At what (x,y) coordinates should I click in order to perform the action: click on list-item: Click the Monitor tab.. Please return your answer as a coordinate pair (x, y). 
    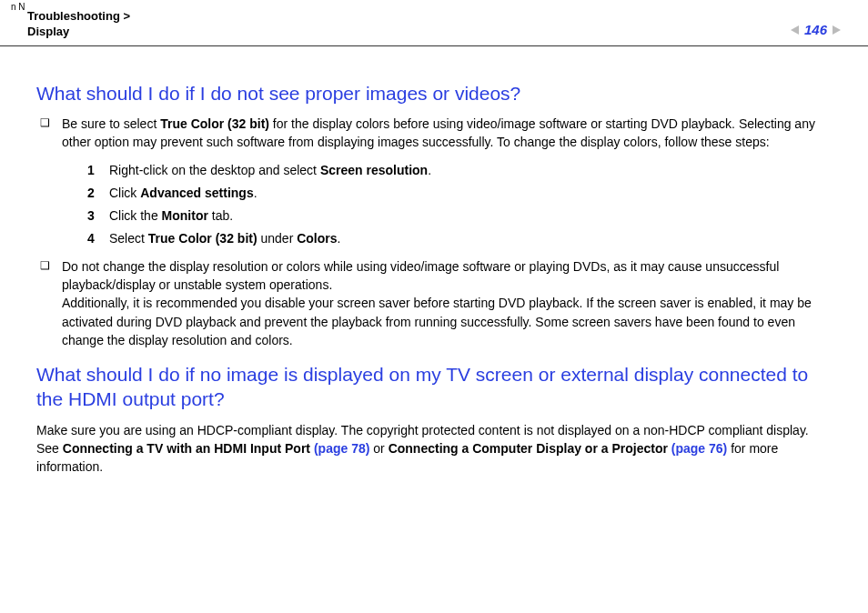
    Looking at the image, I should click on (459, 216).